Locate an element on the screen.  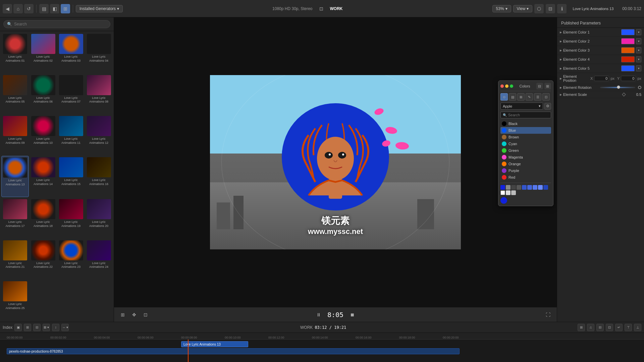
thumbnail-t10: Love LyricAnimations 10 is located at coordinates (43, 135).